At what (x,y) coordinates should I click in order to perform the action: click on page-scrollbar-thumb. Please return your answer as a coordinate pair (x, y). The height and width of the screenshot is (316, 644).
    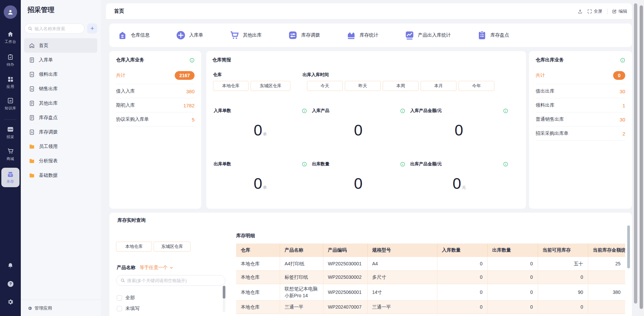
    Looking at the image, I should click on (641, 157).